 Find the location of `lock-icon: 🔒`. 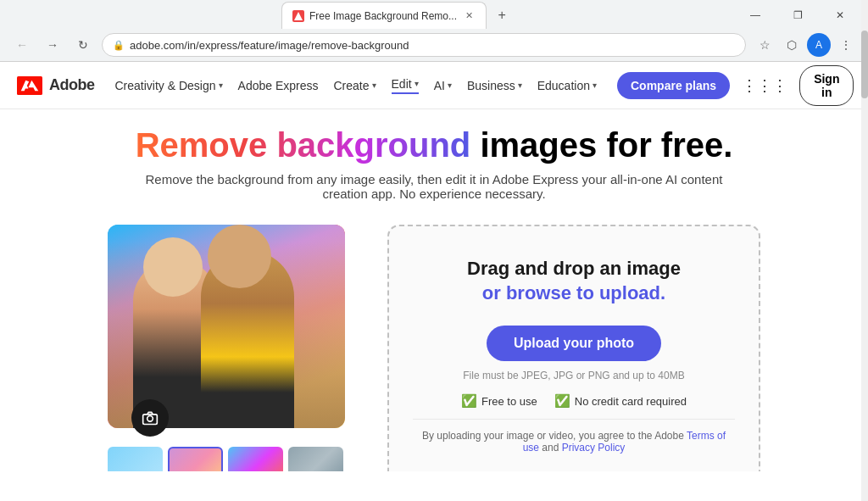

lock-icon: 🔒 is located at coordinates (119, 46).